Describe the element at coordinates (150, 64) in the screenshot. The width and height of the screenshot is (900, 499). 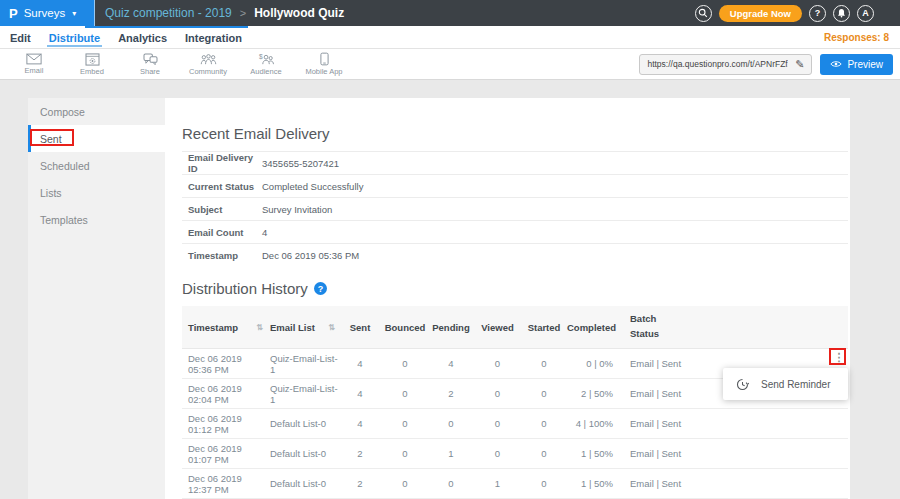
I see `channel-share-button: Share` at that location.